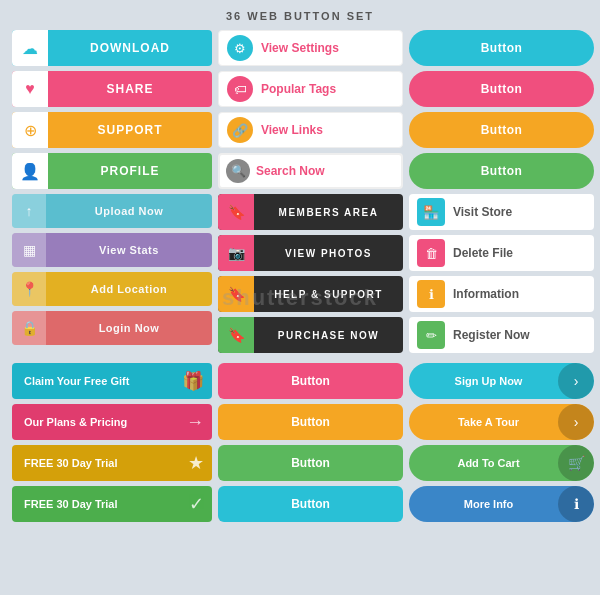 This screenshot has width=600, height=595. What do you see at coordinates (240, 48) in the screenshot?
I see `settings-icon: ⚙` at bounding box center [240, 48].